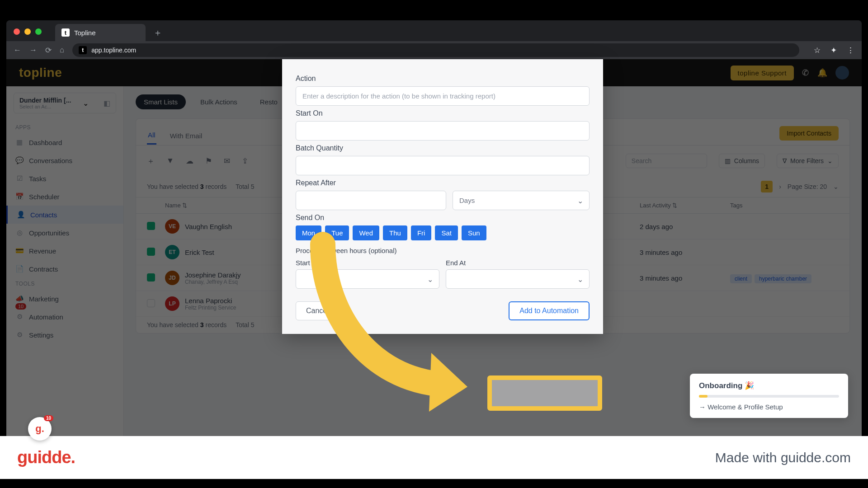 The height and width of the screenshot is (488, 868). What do you see at coordinates (100, 33) in the screenshot?
I see `browser-tab: t Topline` at bounding box center [100, 33].